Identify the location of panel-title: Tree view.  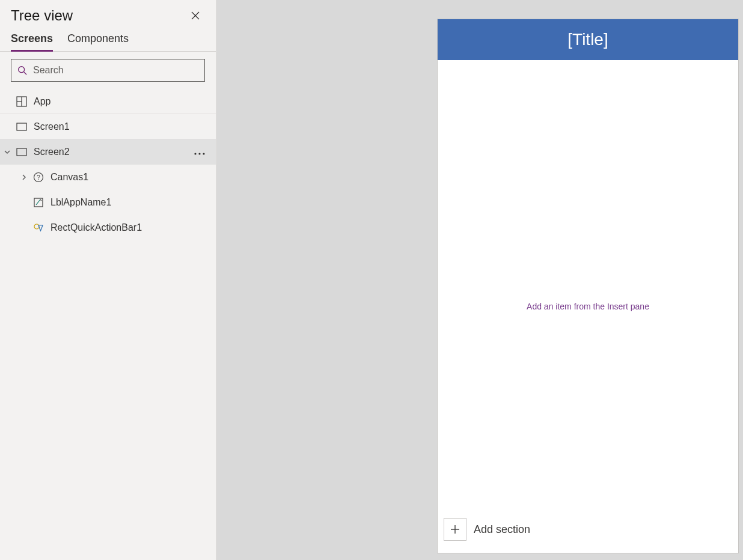
(42, 16).